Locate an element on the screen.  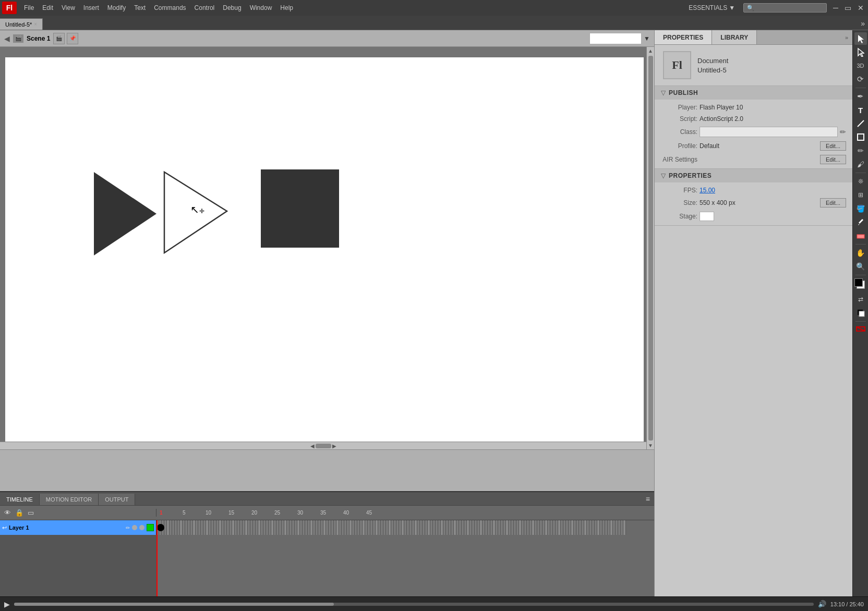
pencil-tool: ✏ is located at coordinates (861, 151).